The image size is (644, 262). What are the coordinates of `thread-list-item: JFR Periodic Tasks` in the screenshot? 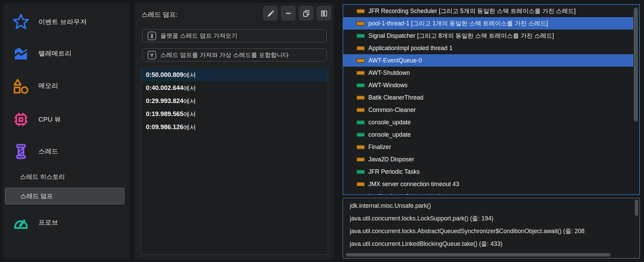 It's located at (488, 172).